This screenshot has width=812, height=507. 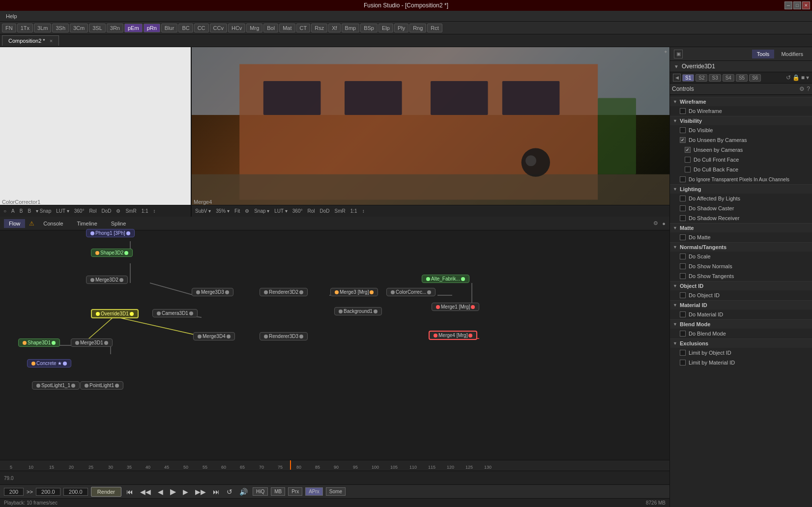 What do you see at coordinates (110, 233) in the screenshot?
I see `node-phong1: Phong1 [3Ph]` at bounding box center [110, 233].